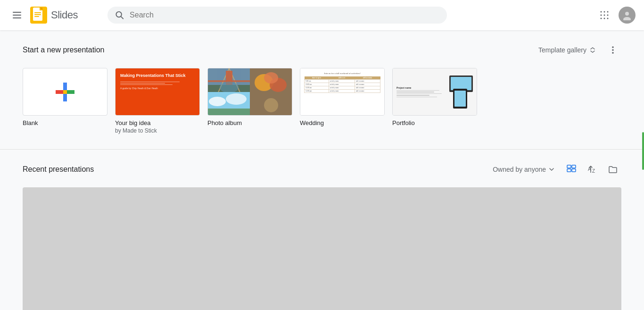  What do you see at coordinates (341, 92) in the screenshot?
I see `wedding-row-4-2: activity name` at bounding box center [341, 92].